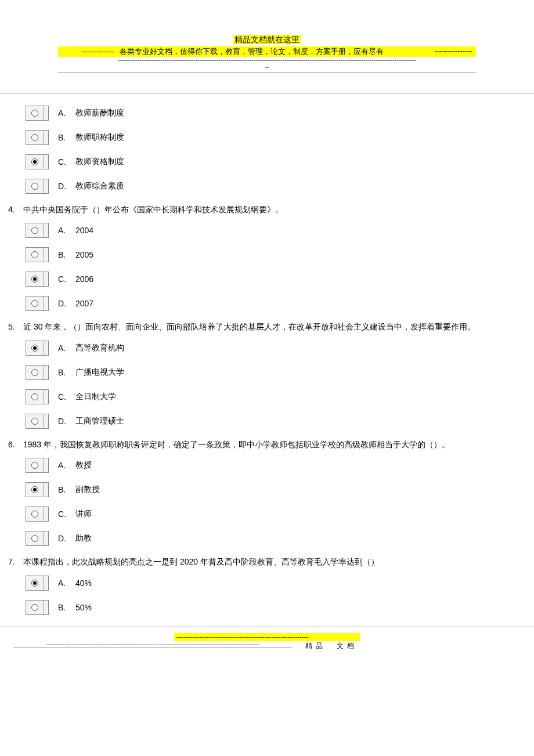 The image size is (534, 756). I want to click on page-header: 精品文档就在这里 ------------- 各类专业好文档，值得你下载，教育，…, so click(267, 39).